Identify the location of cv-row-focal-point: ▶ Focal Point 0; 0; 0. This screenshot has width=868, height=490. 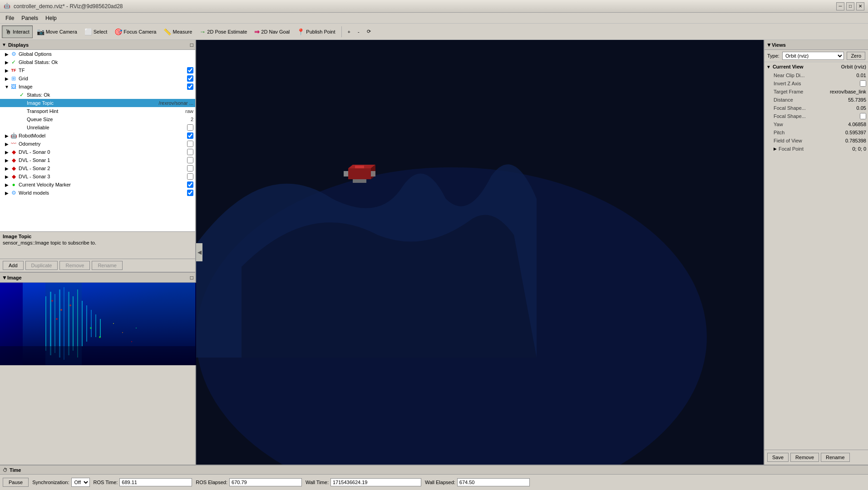
(816, 149).